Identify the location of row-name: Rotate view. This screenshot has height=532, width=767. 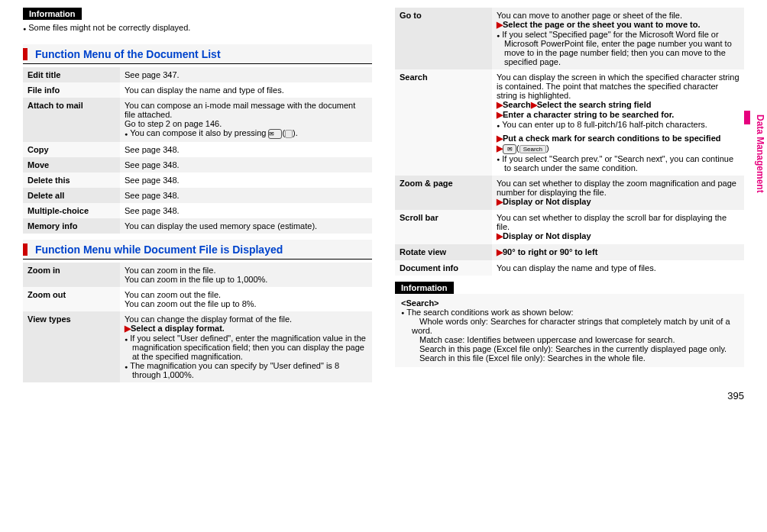
(443, 252).